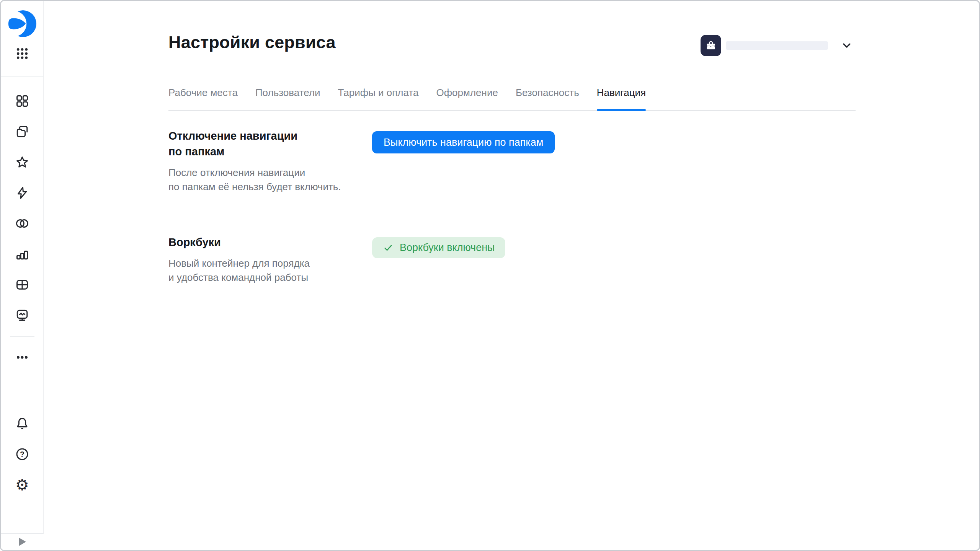 Image resolution: width=980 pixels, height=551 pixels. I want to click on dashboard-grid-icon, so click(22, 101).